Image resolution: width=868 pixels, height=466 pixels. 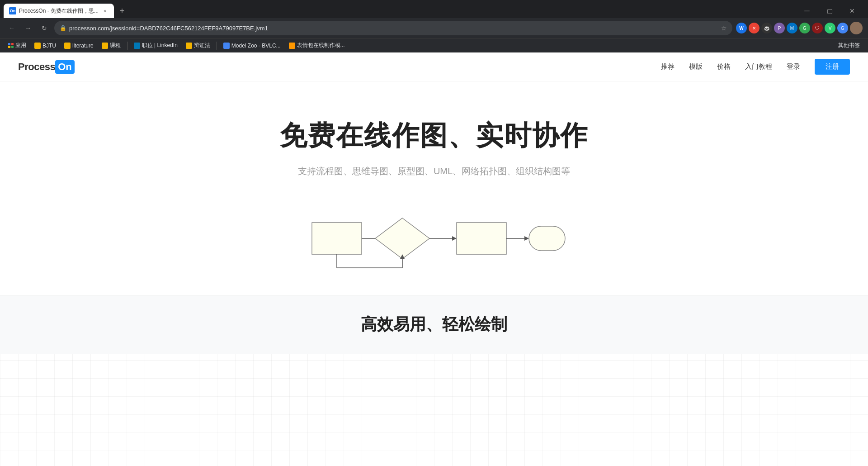 I want to click on new-tab-button: +, so click(x=122, y=11).